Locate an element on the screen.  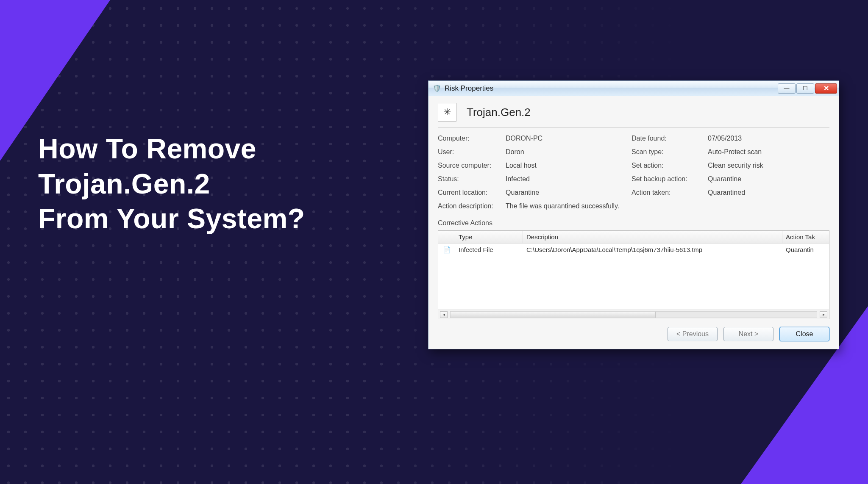
source-computer-value: Local host is located at coordinates (566, 166).